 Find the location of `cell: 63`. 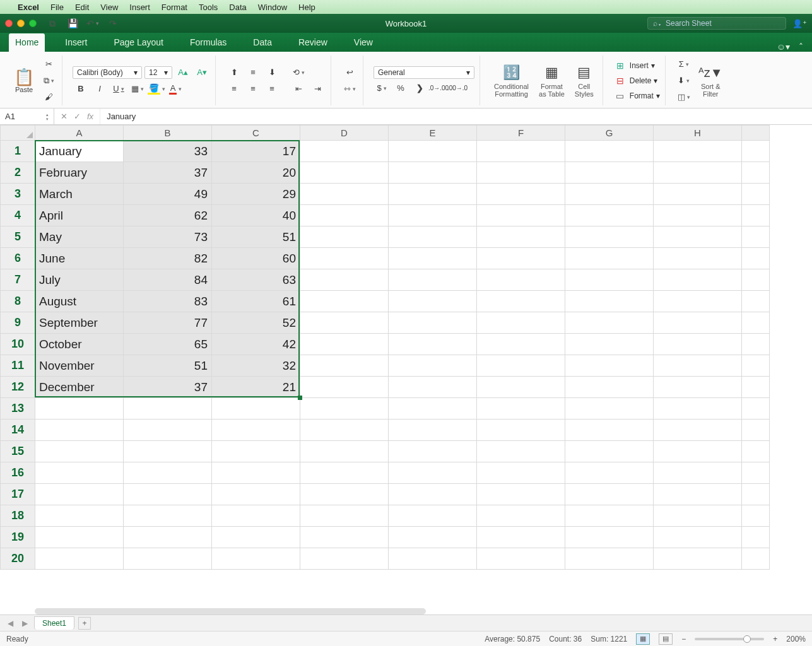

cell: 63 is located at coordinates (256, 280).